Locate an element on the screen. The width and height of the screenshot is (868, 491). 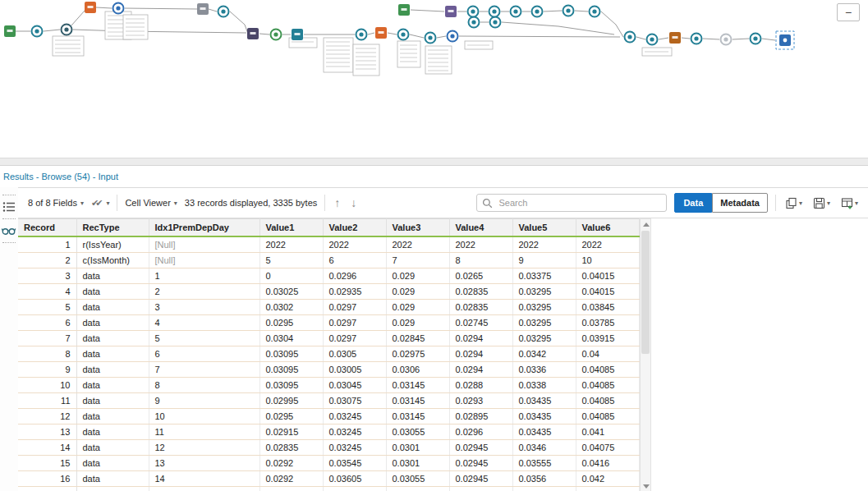
fields-dropdown: 8 of 8 Fields ▾ is located at coordinates (56, 203).